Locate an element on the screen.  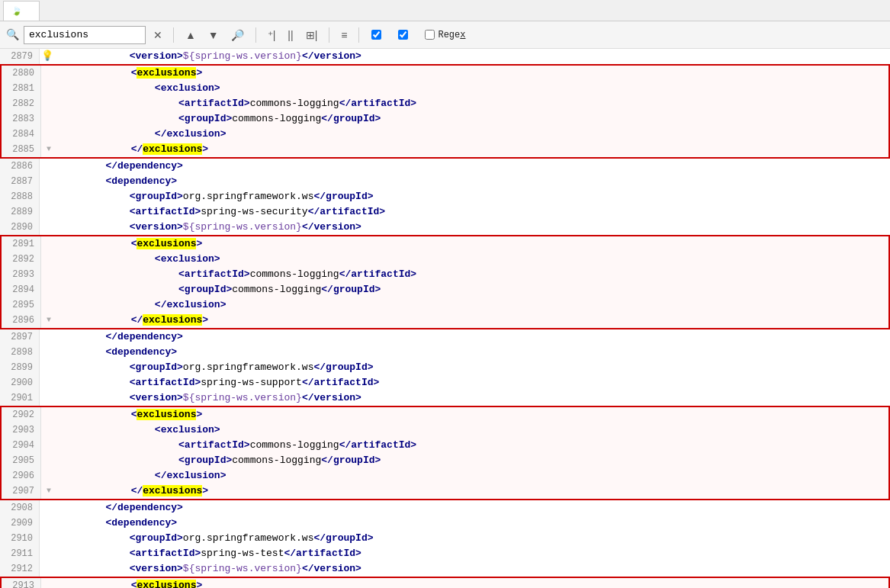
help-button is located at coordinates (478, 35).